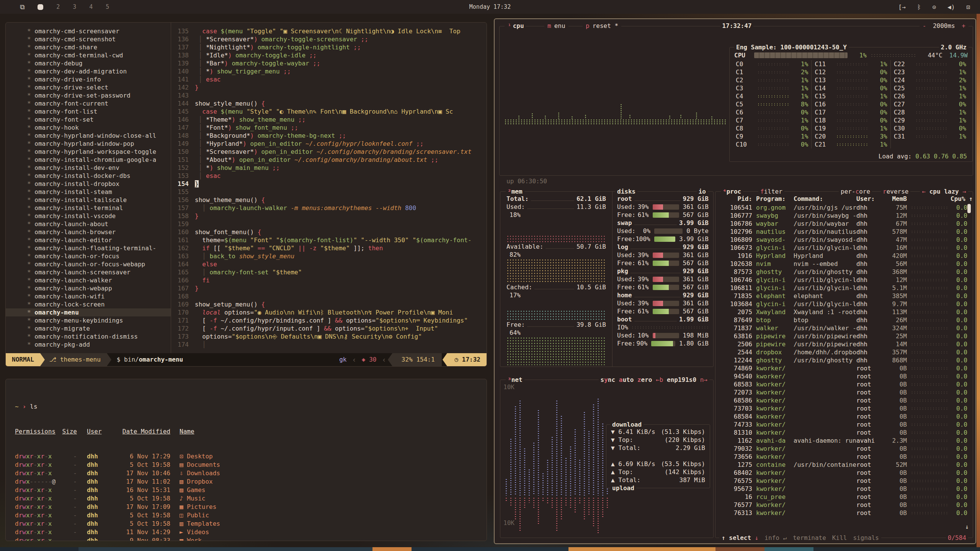  I want to click on process-row: 74869kworker/root0B0.0, so click(843, 368).